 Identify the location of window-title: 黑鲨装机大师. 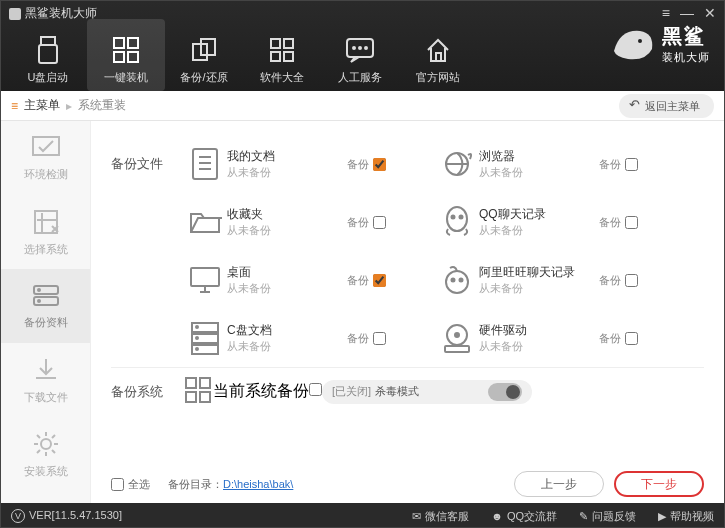
(61, 14).